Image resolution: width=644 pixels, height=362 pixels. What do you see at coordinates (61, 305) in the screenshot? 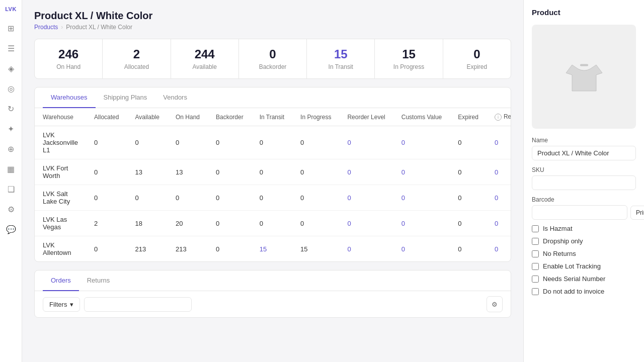
I see `filters-button: Filters ▾` at bounding box center [61, 305].